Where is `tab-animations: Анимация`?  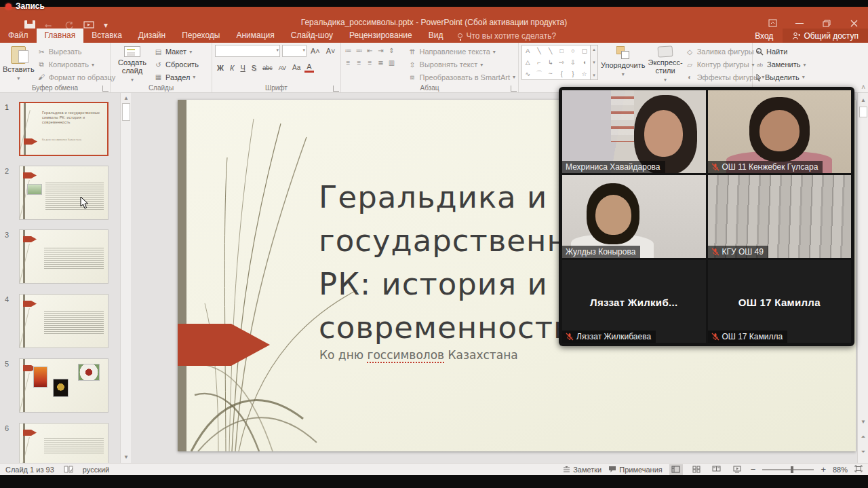 tab-animations: Анимация is located at coordinates (255, 35).